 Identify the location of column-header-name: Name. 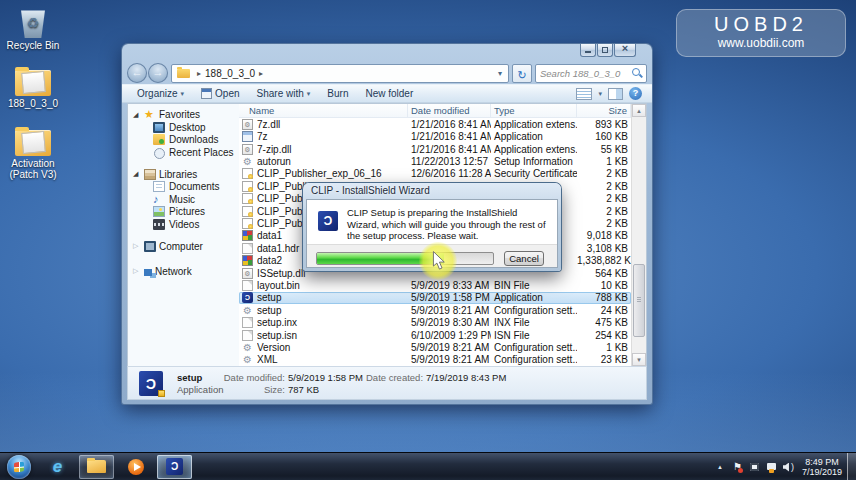
(324, 110).